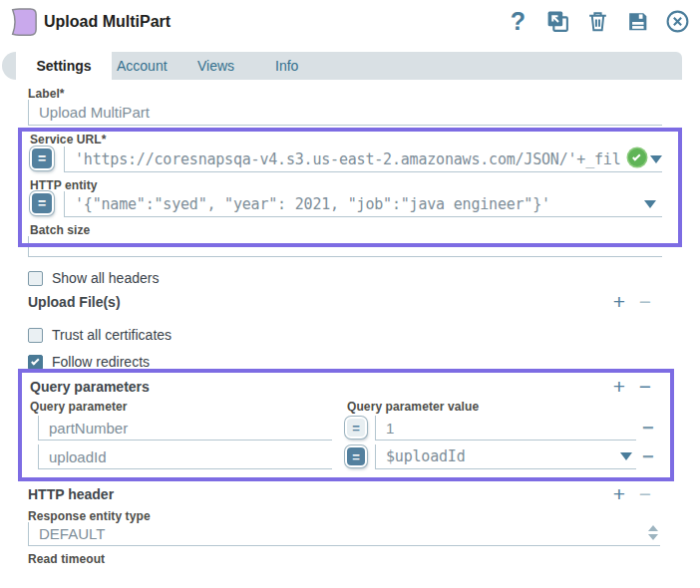 This screenshot has height=588, width=700. Describe the element at coordinates (94, 278) in the screenshot. I see `checkbox-show-all-headers: Show all headers` at that location.